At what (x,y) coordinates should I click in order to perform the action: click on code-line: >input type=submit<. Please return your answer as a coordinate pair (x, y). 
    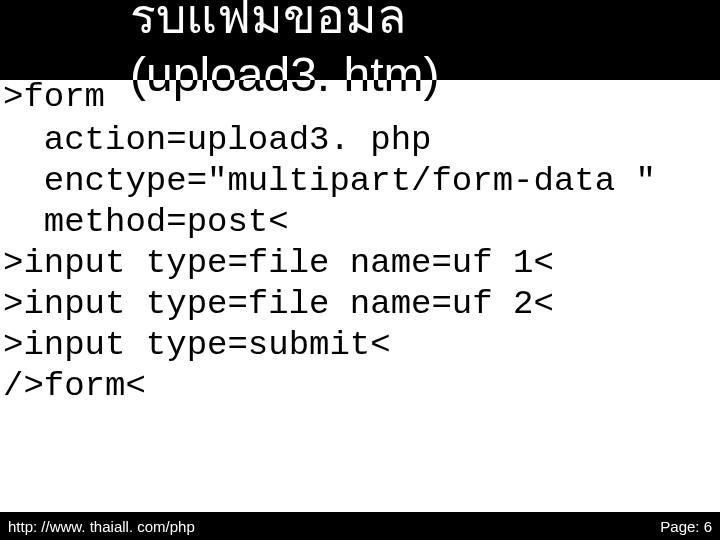
    Looking at the image, I should click on (197, 345).